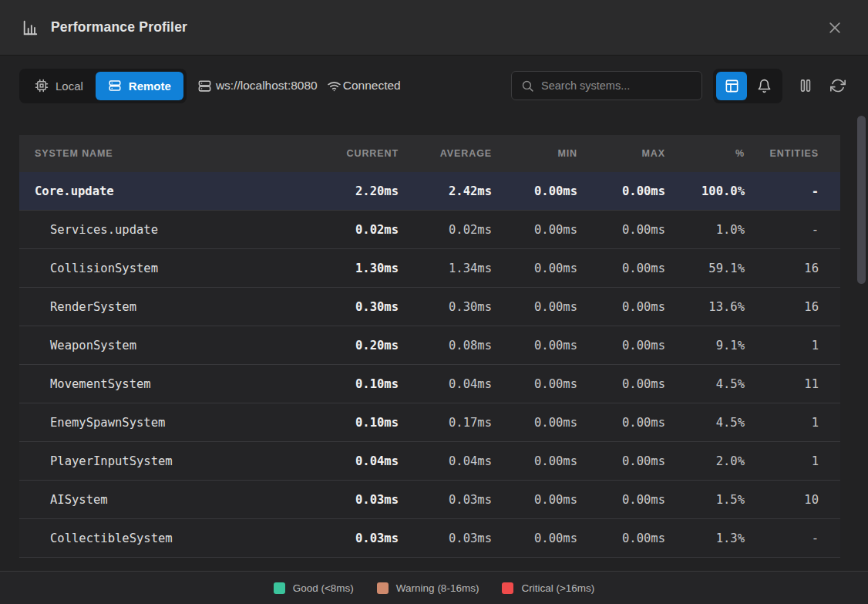 Image resolution: width=868 pixels, height=604 pixels. Describe the element at coordinates (446, 268) in the screenshot. I see `average-cell: 1.34ms` at that location.